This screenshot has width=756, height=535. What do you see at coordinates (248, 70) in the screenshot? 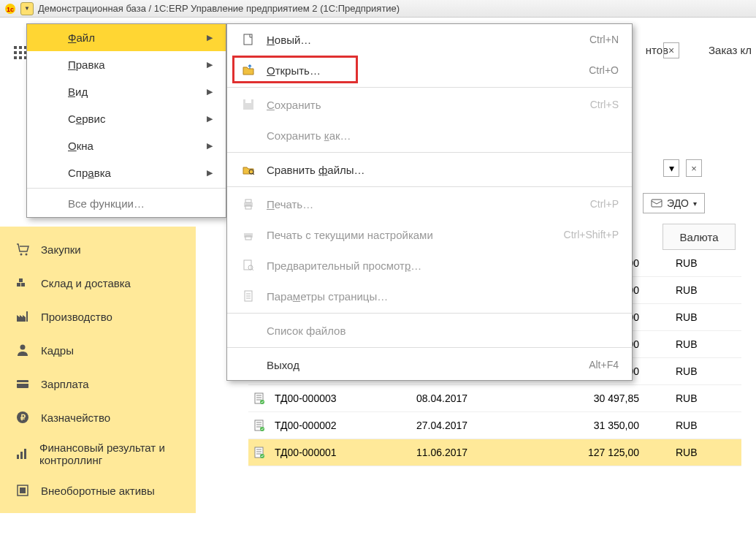
I see `open-icon` at bounding box center [248, 70].